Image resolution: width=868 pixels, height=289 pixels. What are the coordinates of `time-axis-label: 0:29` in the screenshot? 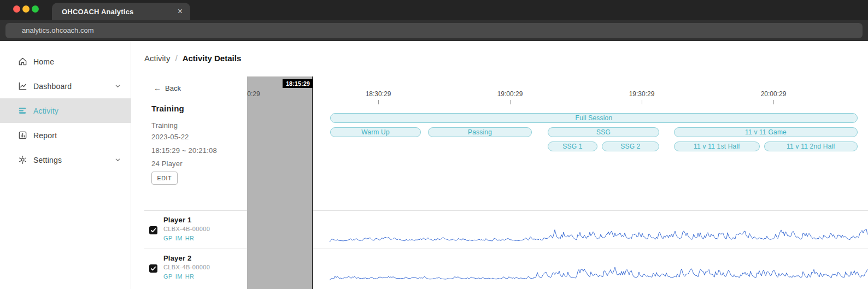 It's located at (254, 94).